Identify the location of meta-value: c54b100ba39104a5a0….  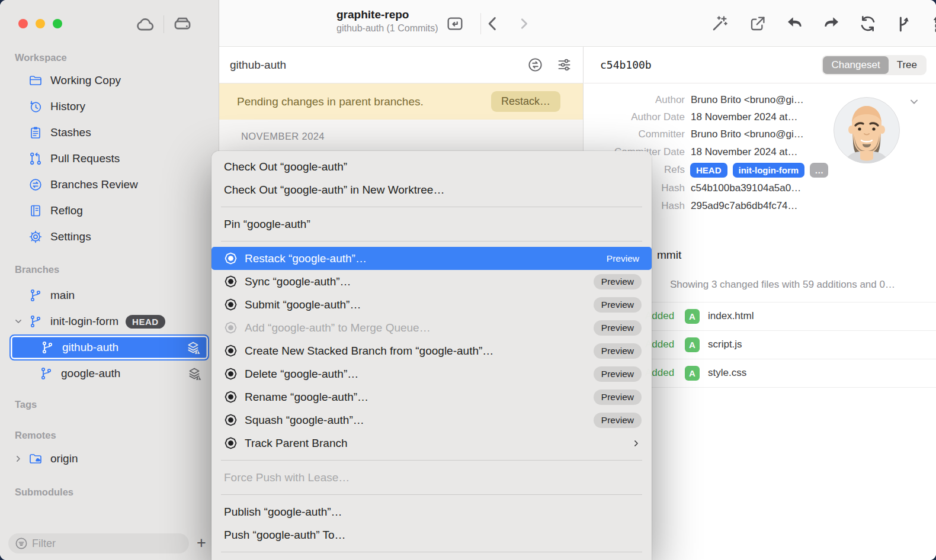
(746, 188).